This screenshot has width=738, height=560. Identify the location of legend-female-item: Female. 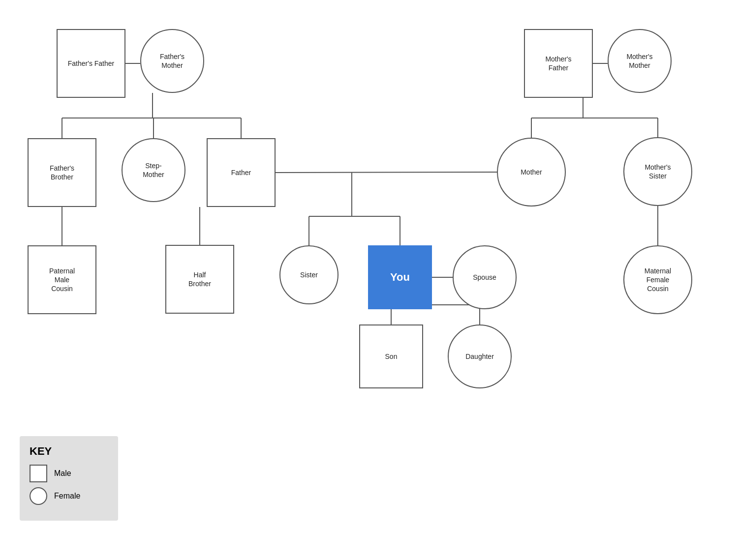
(69, 496).